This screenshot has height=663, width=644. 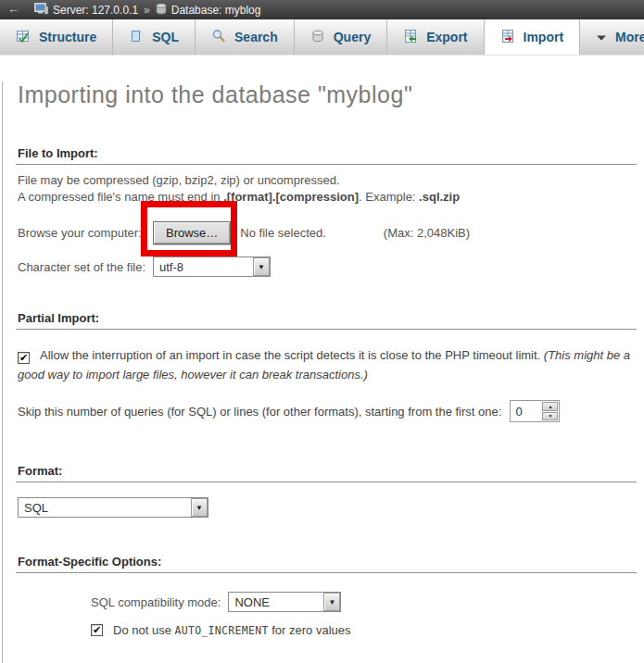 I want to click on tab-label: Query, so click(x=352, y=37).